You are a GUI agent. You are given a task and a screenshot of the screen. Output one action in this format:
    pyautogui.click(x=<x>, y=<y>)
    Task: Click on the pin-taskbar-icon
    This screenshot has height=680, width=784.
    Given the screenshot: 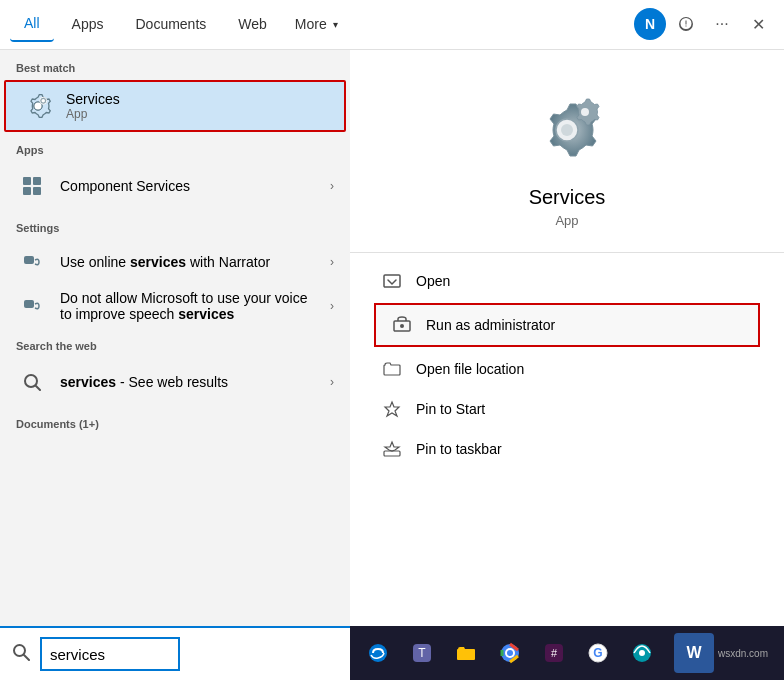 What is the action you would take?
    pyautogui.click(x=392, y=449)
    